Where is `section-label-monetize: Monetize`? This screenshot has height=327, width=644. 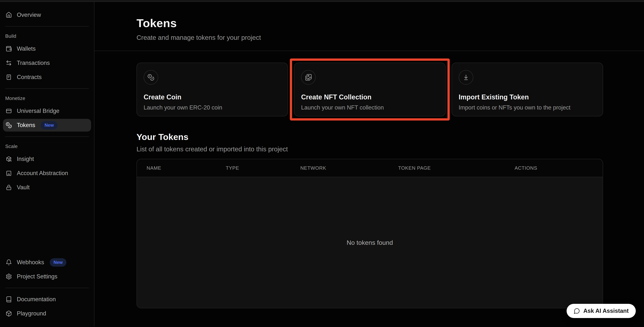 section-label-monetize: Monetize is located at coordinates (47, 99).